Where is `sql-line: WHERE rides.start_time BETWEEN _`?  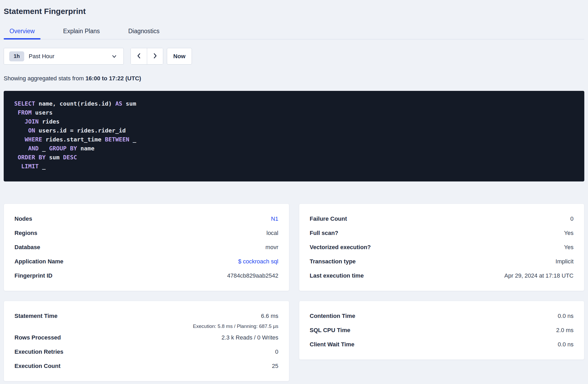
sql-line: WHERE rides.start_time BETWEEN _ is located at coordinates (294, 140).